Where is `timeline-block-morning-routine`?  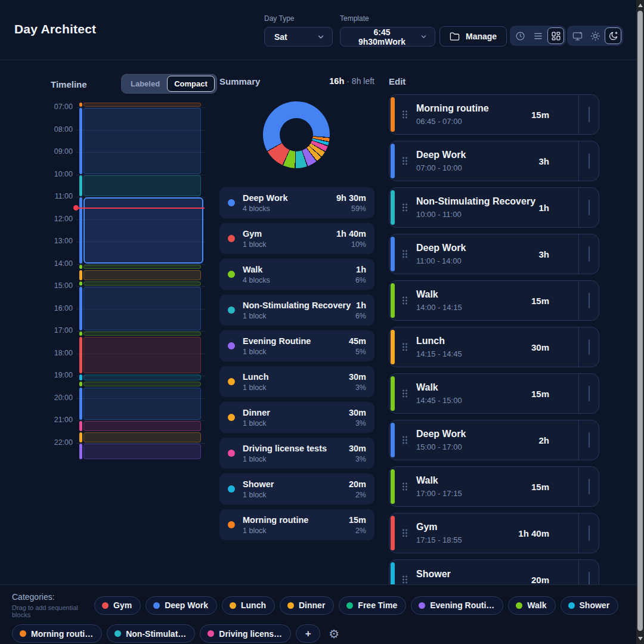 timeline-block-morning-routine is located at coordinates (140, 105).